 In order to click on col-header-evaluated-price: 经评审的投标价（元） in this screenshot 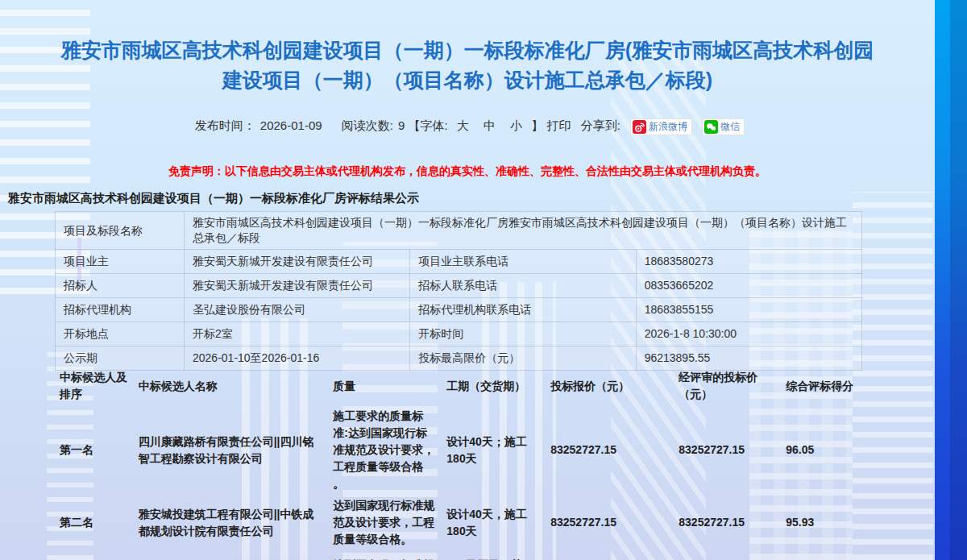, I will do `click(727, 386)`.